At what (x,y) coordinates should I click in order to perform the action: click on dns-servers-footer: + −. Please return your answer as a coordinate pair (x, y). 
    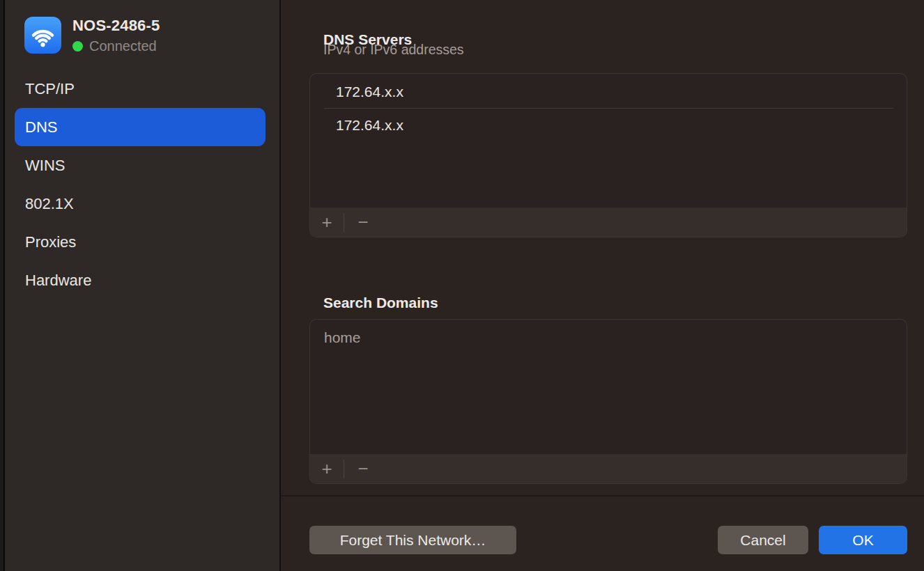
    Looking at the image, I should click on (608, 221).